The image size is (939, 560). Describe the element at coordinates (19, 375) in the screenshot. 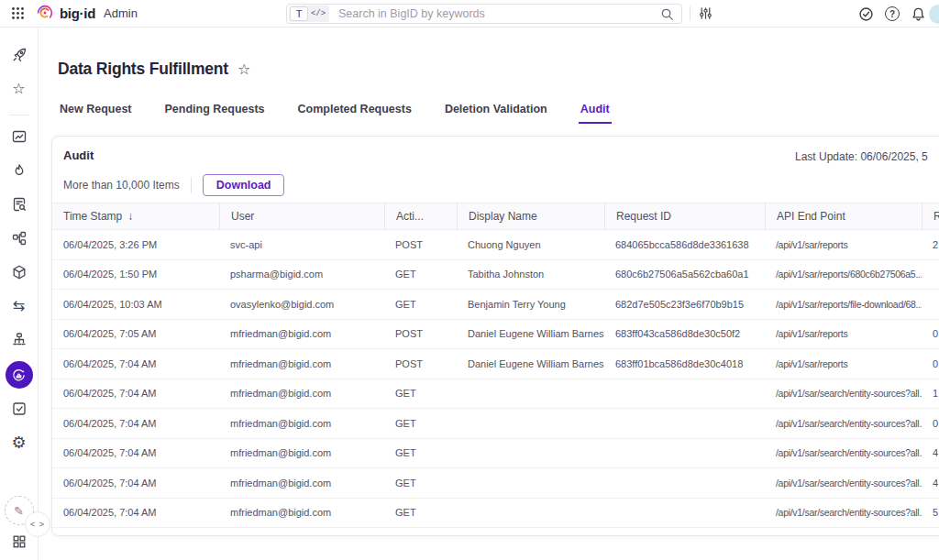

I see `sidebar-item-privacy-active` at that location.